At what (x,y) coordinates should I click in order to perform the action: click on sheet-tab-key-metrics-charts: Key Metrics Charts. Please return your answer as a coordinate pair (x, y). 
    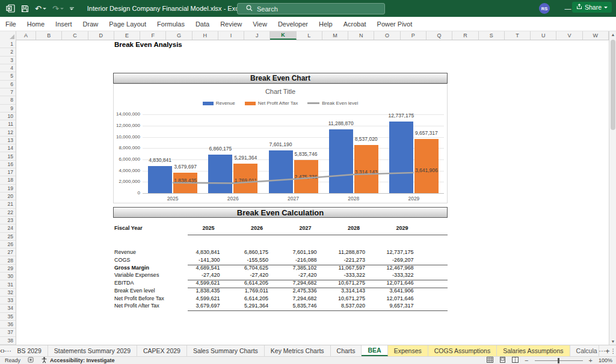
    Looking at the image, I should click on (298, 351).